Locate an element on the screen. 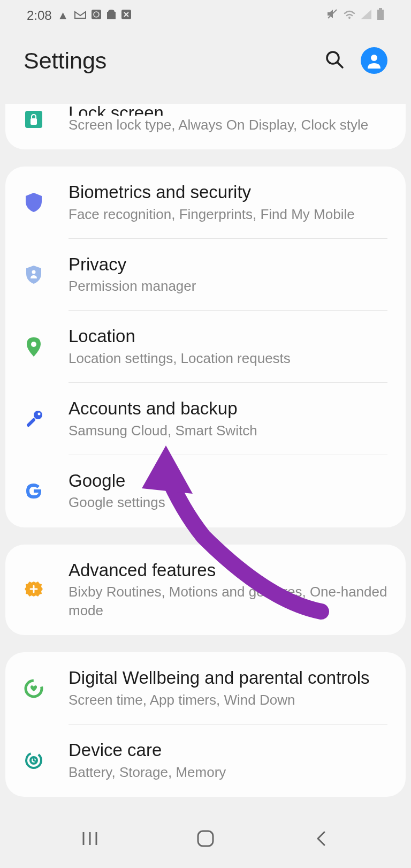 Image resolution: width=411 pixels, height=868 pixels. status-left: 2:08 ▲ is located at coordinates (79, 16).